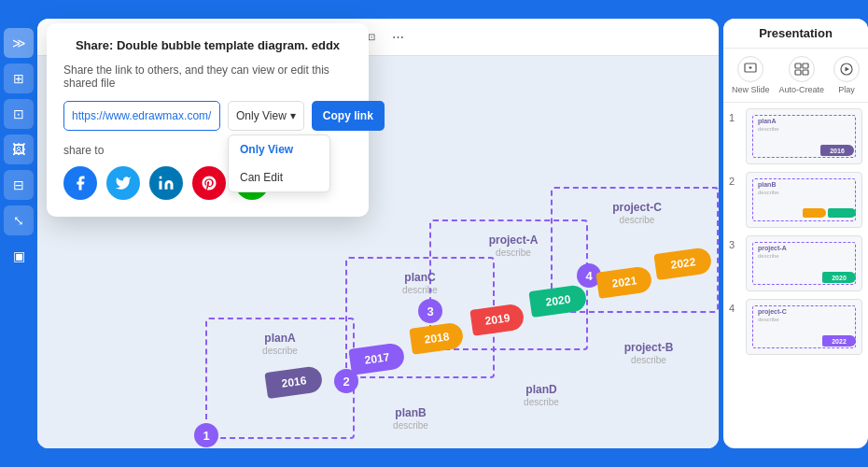  What do you see at coordinates (430, 311) in the screenshot?
I see `num-circle-3: 3` at bounding box center [430, 311].